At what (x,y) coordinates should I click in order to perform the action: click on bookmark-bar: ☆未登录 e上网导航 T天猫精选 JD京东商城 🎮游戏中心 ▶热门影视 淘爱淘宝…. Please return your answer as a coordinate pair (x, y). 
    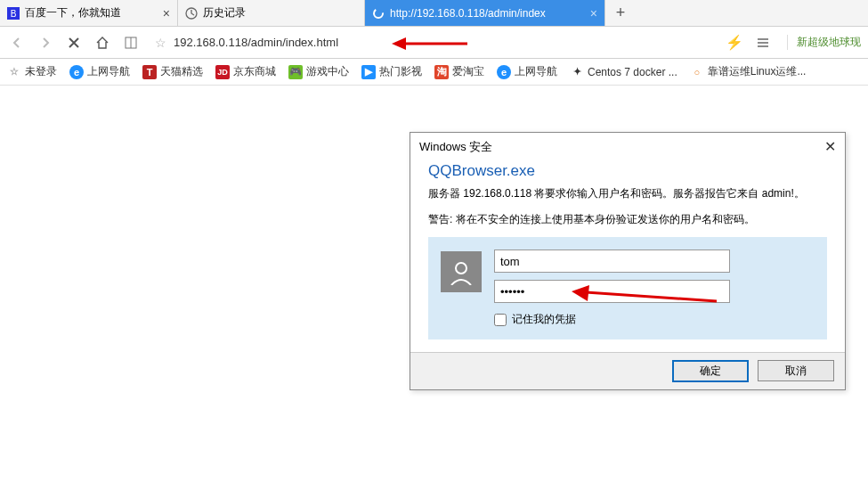
    Looking at the image, I should click on (434, 72).